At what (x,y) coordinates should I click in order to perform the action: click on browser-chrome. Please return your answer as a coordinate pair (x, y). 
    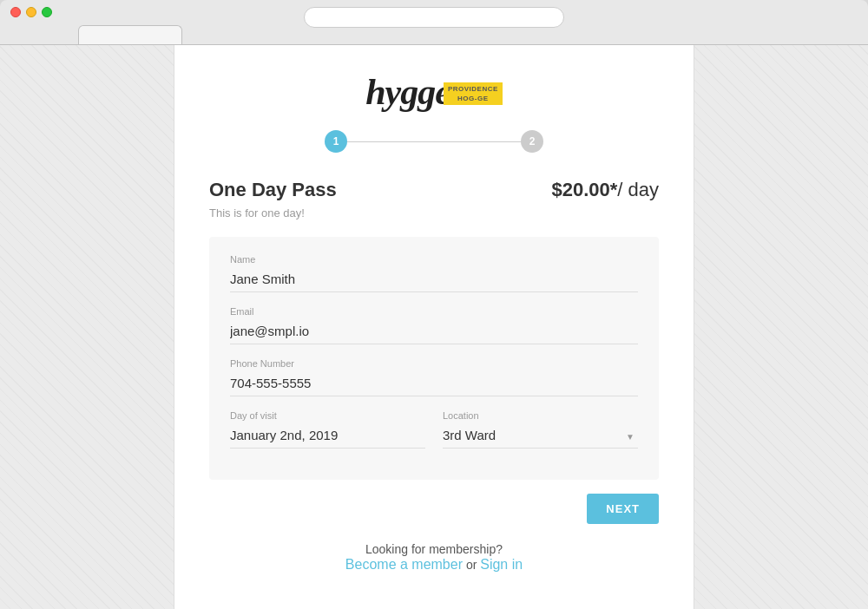
    Looking at the image, I should click on (434, 23).